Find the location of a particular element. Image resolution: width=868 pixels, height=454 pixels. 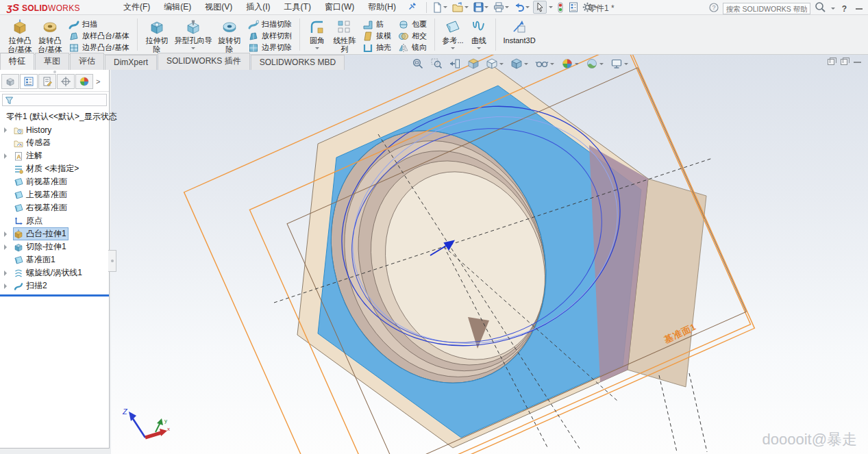

window-restore2-icon is located at coordinates (844, 62).